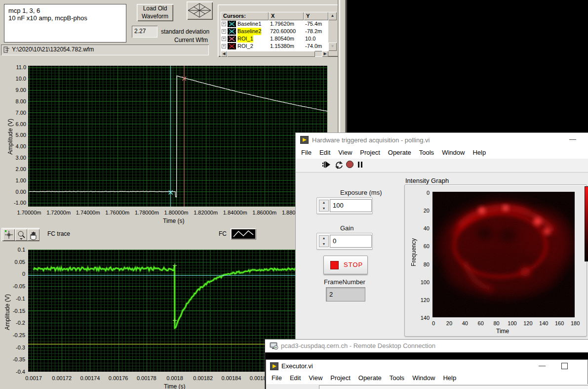  What do you see at coordinates (353, 265) in the screenshot?
I see `stop-button-label: STOP` at bounding box center [353, 265].